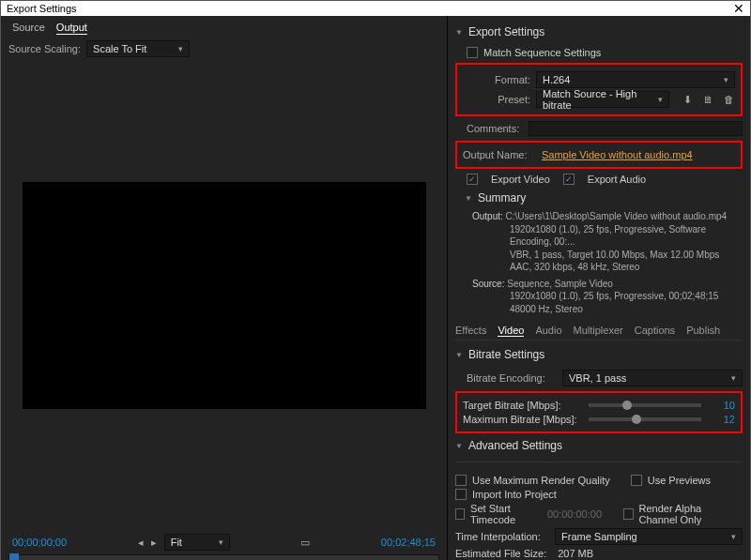  What do you see at coordinates (28, 28) in the screenshot?
I see `tab-source: Source` at bounding box center [28, 28].